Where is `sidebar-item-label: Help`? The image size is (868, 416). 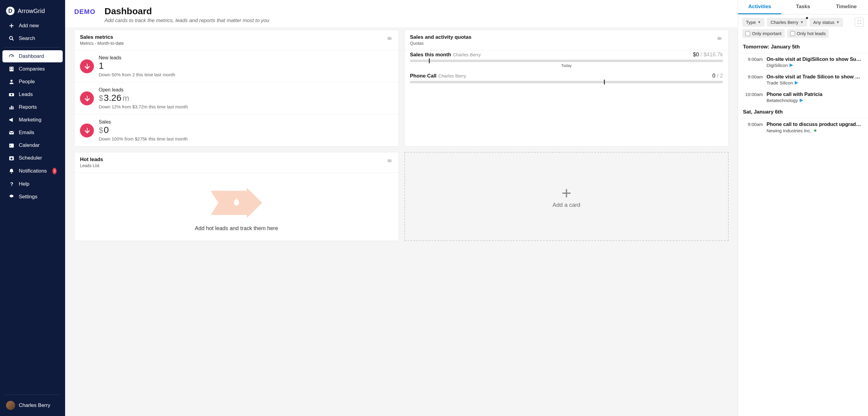 sidebar-item-label: Help is located at coordinates (24, 184).